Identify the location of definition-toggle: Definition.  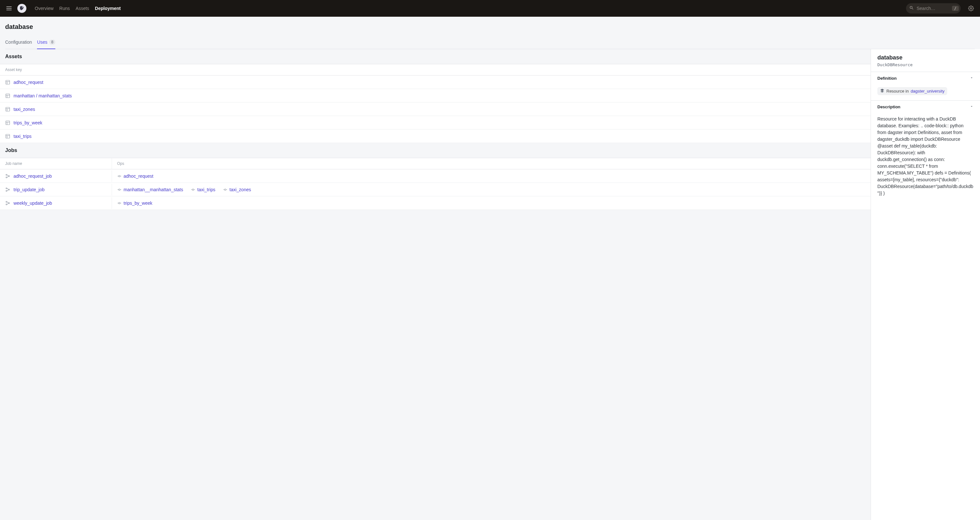
(925, 78).